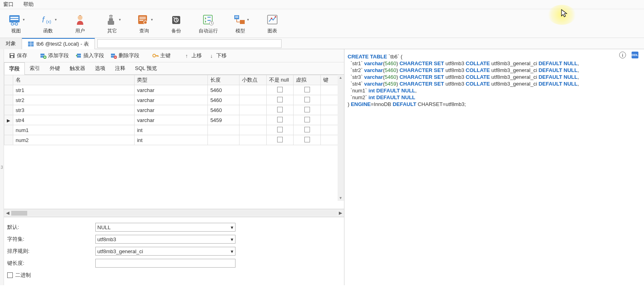 Image resolution: width=644 pixels, height=288 pixels. I want to click on table-row: str3varchar5460, so click(174, 110).